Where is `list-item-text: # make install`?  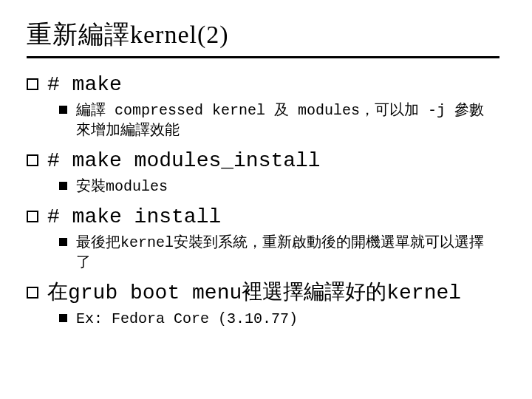 list-item-text: # make install is located at coordinates (134, 217).